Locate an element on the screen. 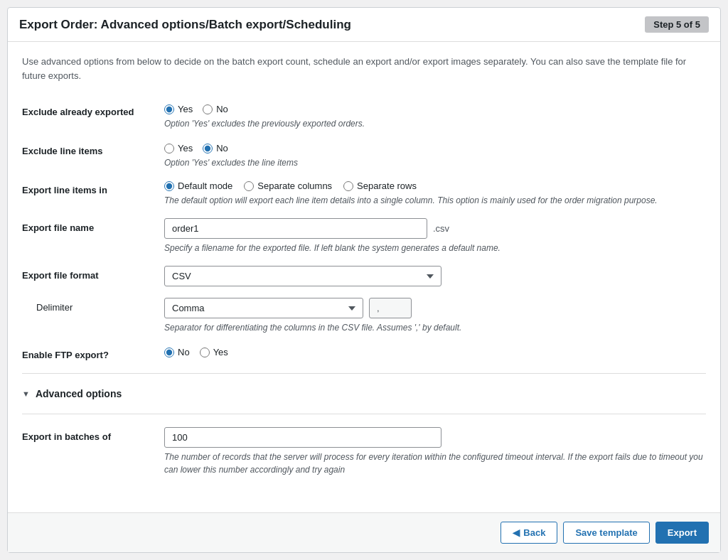 This screenshot has width=728, height=560. enable-ftp-no-label: No is located at coordinates (183, 352).